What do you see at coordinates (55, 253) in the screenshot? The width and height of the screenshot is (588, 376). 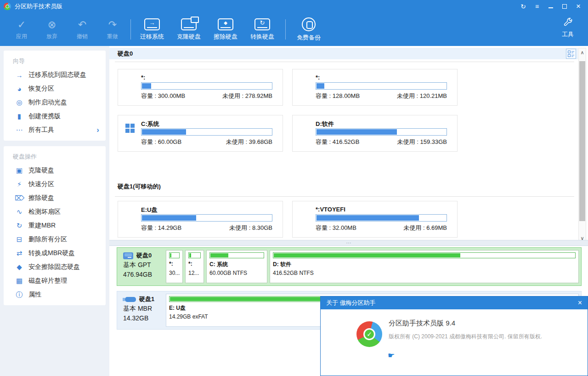 I see `sidebar-item-convert-to-mbr: ⇄ 转换成MBR硬盘` at bounding box center [55, 253].